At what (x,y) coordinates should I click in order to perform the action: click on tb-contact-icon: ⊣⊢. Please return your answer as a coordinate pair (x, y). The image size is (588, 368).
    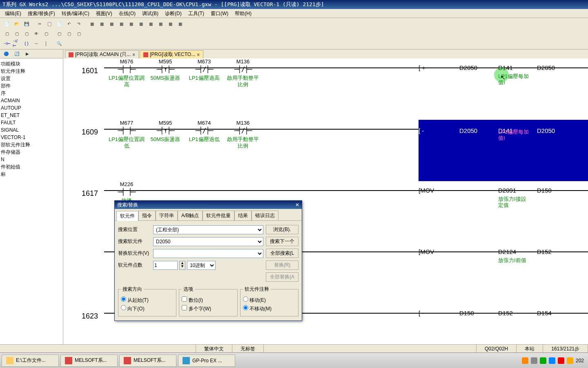
    Looking at the image, I should click on (7, 43).